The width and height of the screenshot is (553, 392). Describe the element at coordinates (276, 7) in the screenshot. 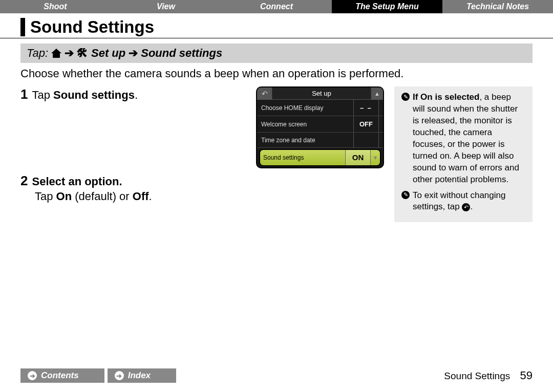

I see `top-tabs: Shoot View Connect The Setup Menu Techni…` at that location.